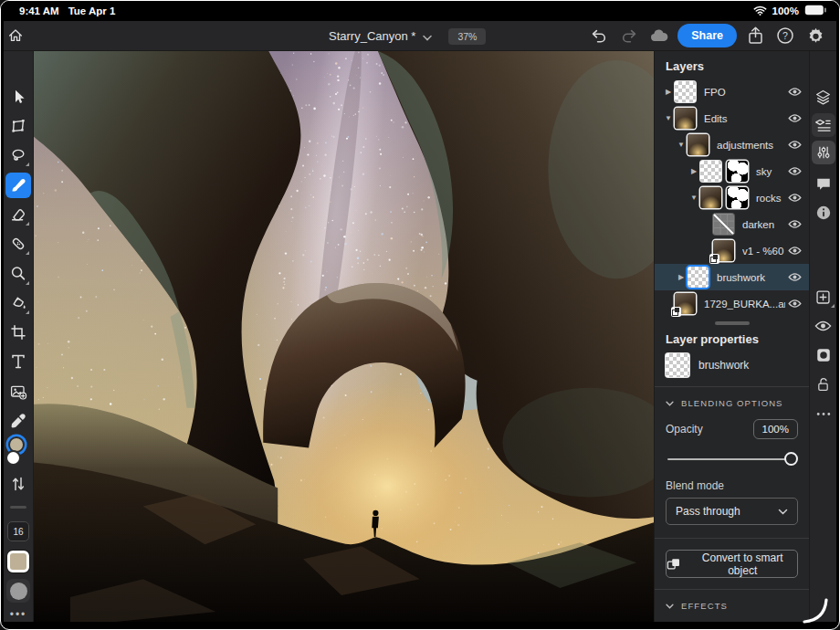 Image resolution: width=840 pixels, height=630 pixels. What do you see at coordinates (467, 37) in the screenshot?
I see `zoom-level-badge: 37%` at bounding box center [467, 37].